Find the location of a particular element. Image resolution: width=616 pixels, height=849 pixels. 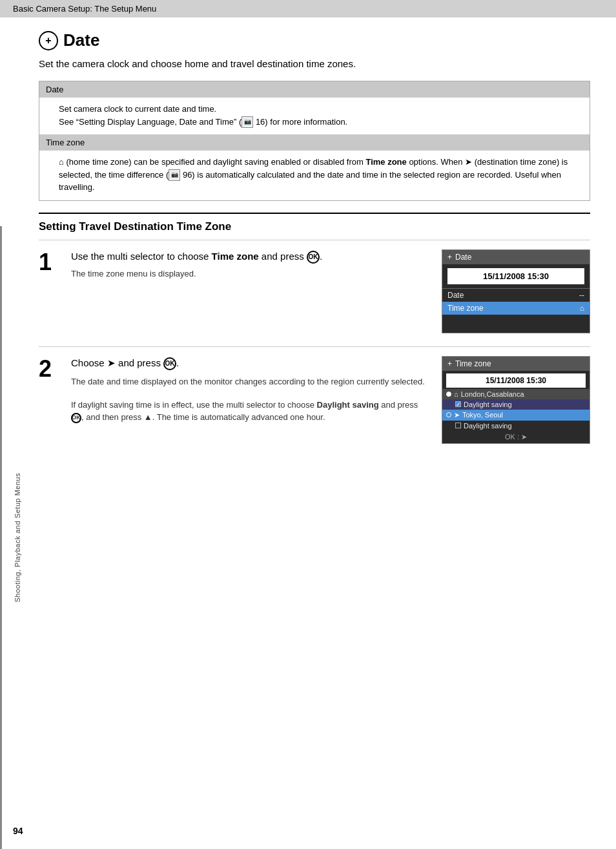

ref-icon-16: 📷 is located at coordinates (247, 122).